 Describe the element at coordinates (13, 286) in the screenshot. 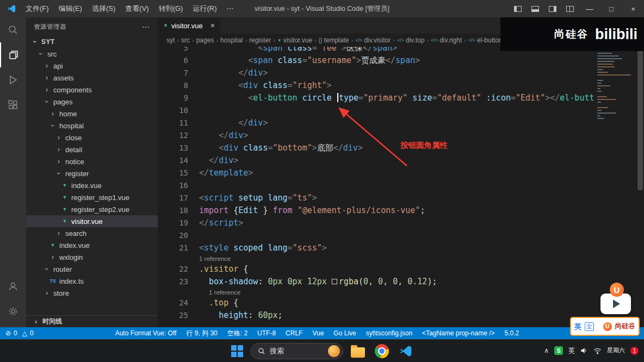

I see `account-icon` at that location.